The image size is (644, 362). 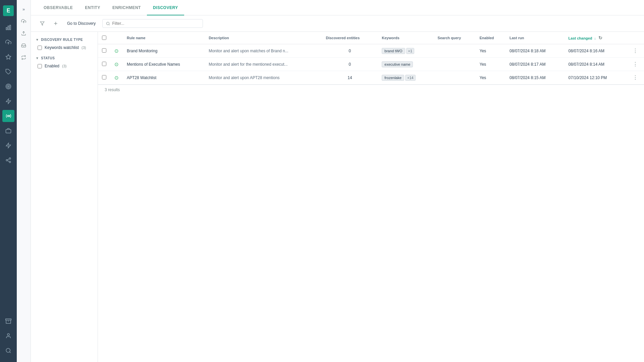 I want to click on row-menu-exec: ⋮, so click(x=635, y=64).